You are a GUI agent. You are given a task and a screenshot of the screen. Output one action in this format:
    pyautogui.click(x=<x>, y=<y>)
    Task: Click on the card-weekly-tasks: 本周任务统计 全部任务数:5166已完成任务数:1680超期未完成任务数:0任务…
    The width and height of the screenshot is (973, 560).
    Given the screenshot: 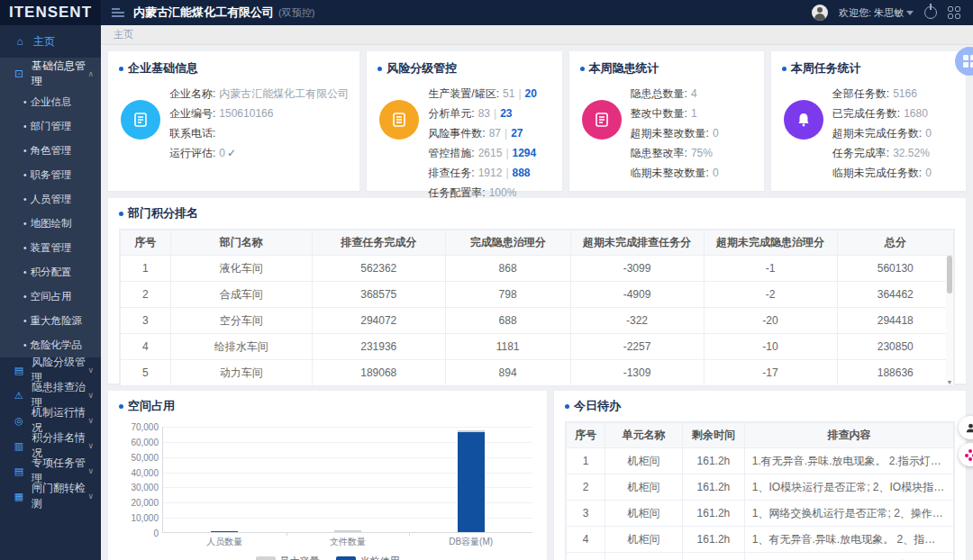 What is the action you would take?
    pyautogui.click(x=868, y=121)
    